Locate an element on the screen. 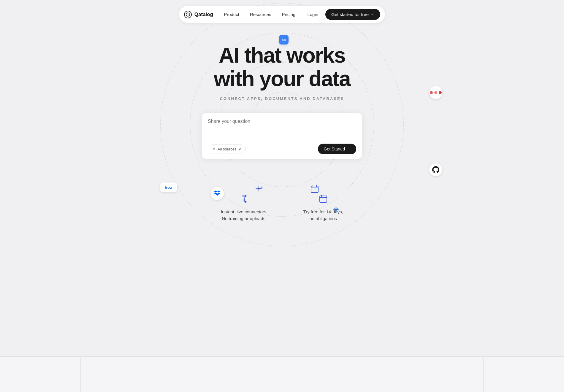  nav-cta-button: Get started for free → is located at coordinates (353, 14).